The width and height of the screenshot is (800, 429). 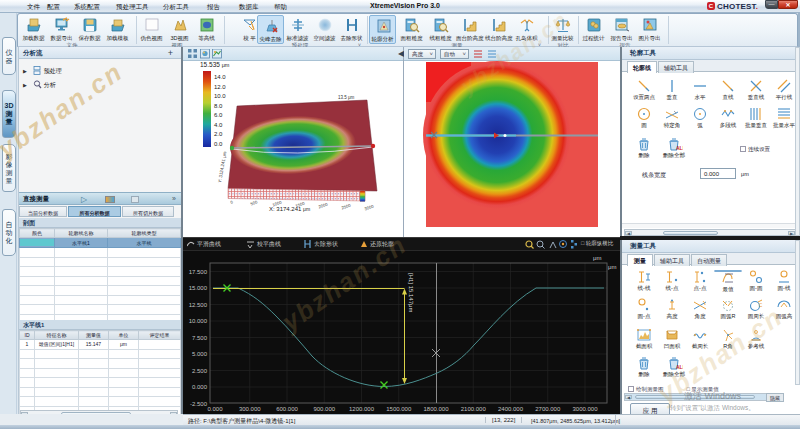 What do you see at coordinates (218, 115) in the screenshot?
I see `svg-text: 6.0` at bounding box center [218, 115].